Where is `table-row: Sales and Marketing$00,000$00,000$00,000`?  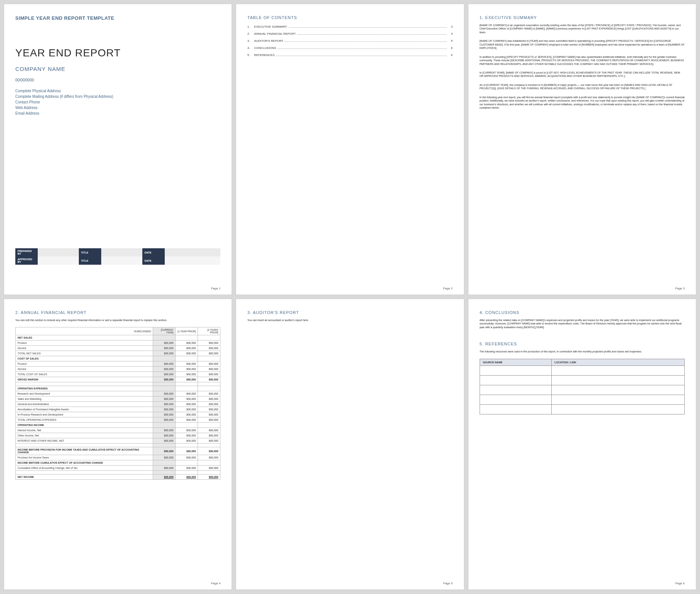
table-row: Sales and Marketing$00,000$00,000$00,000 is located at coordinates (118, 399).